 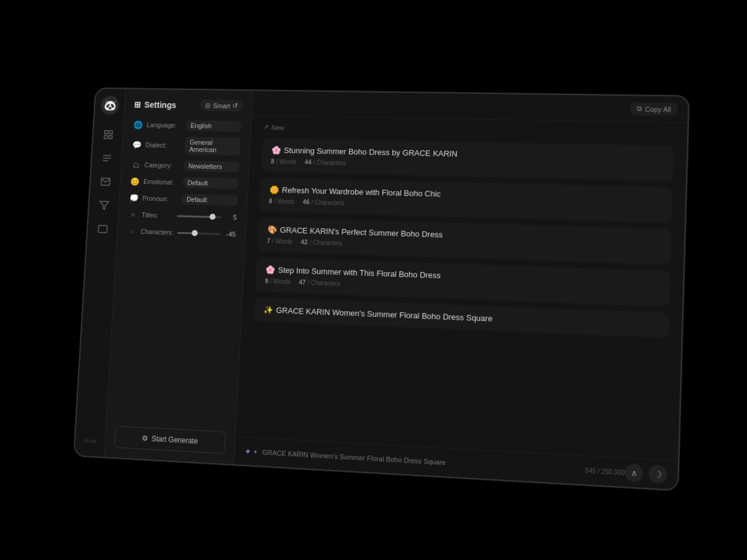 I want to click on result-stat-words-4: 9 / Words, so click(x=277, y=281).